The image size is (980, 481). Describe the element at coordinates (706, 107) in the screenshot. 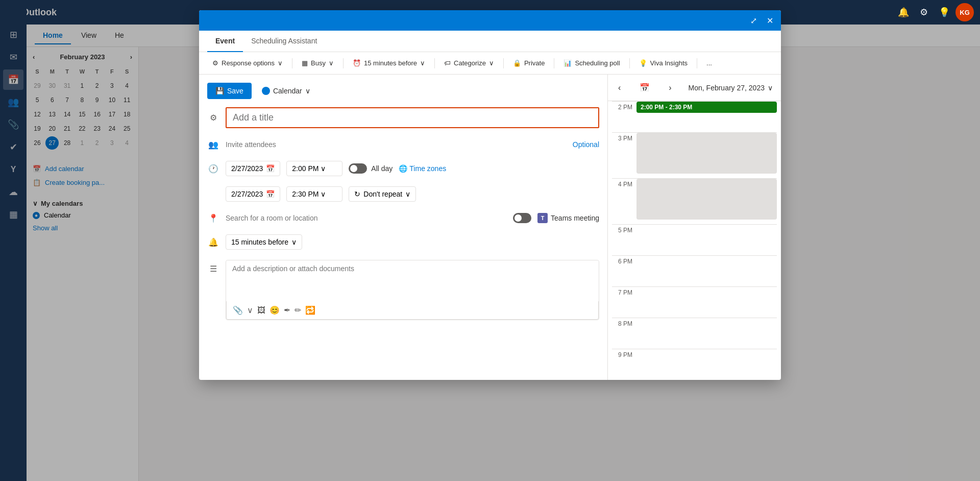

I see `event-block: 2:00 PM - 2:30 PM` at that location.